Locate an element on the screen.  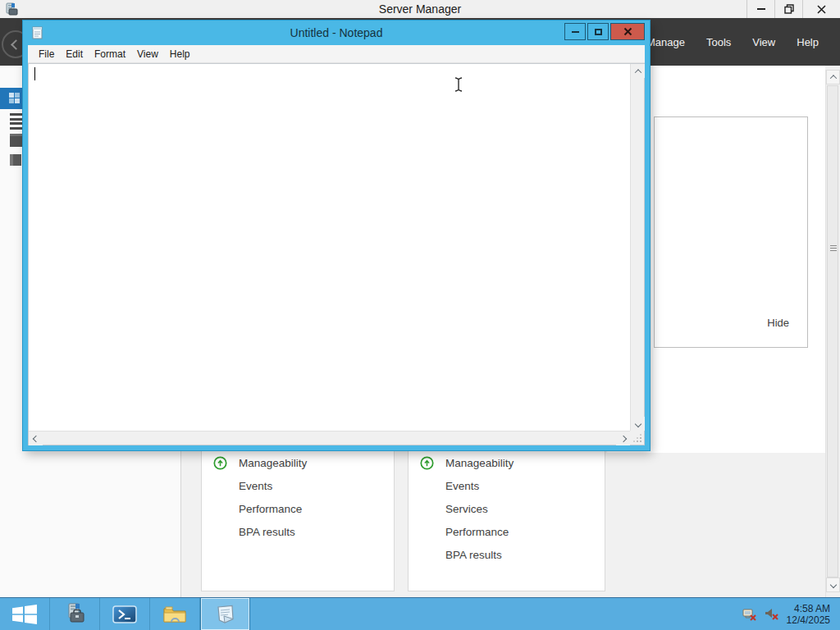
hide-button: Hide is located at coordinates (778, 323).